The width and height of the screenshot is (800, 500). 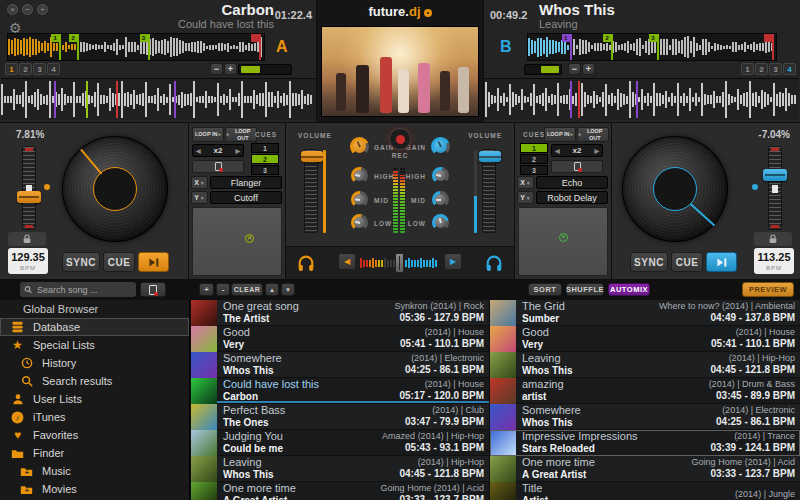 What do you see at coordinates (563, 242) in the screenshot?
I see `deck-b-xy-pad: ×` at bounding box center [563, 242].